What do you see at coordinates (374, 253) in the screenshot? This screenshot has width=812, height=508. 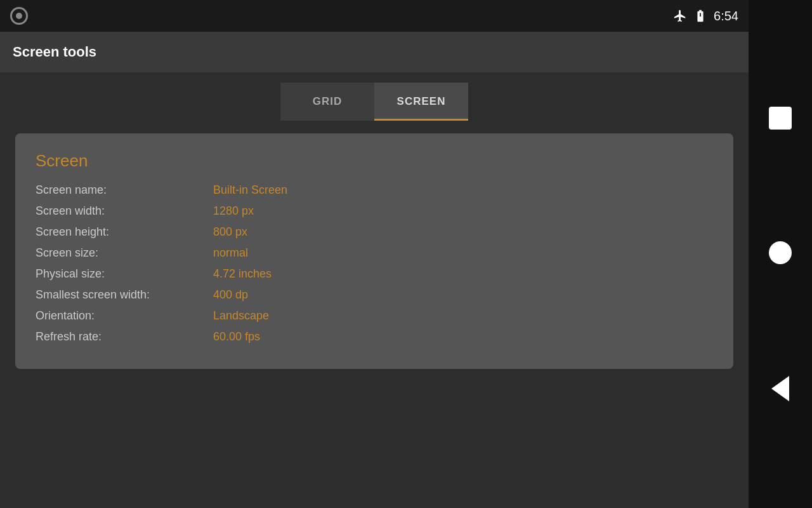 I see `info-row-screen-size: Screen size: normal` at bounding box center [374, 253].